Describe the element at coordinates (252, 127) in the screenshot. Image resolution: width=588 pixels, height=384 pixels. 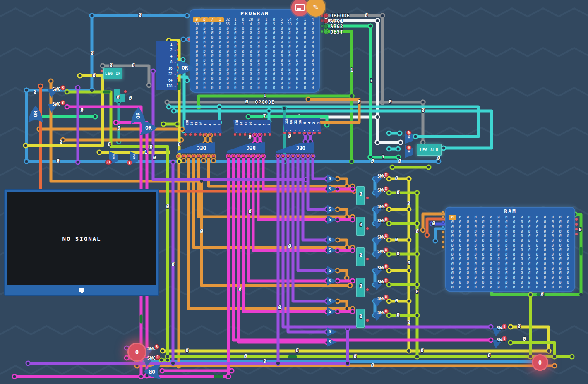
I see `byte-splitter-plate: 128▾64▾32▾16▾8▾4▾2▾1▾` at that location.